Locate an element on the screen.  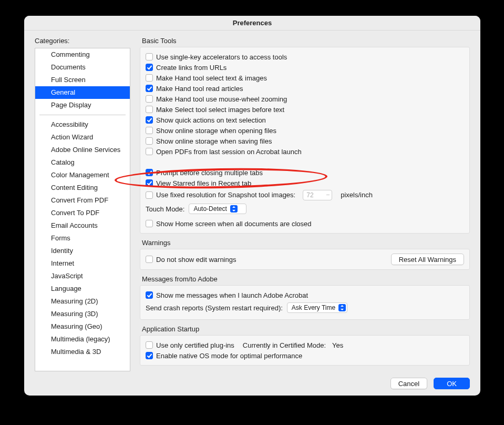
sidebar-item-internet: Internet is located at coordinates (83, 264).